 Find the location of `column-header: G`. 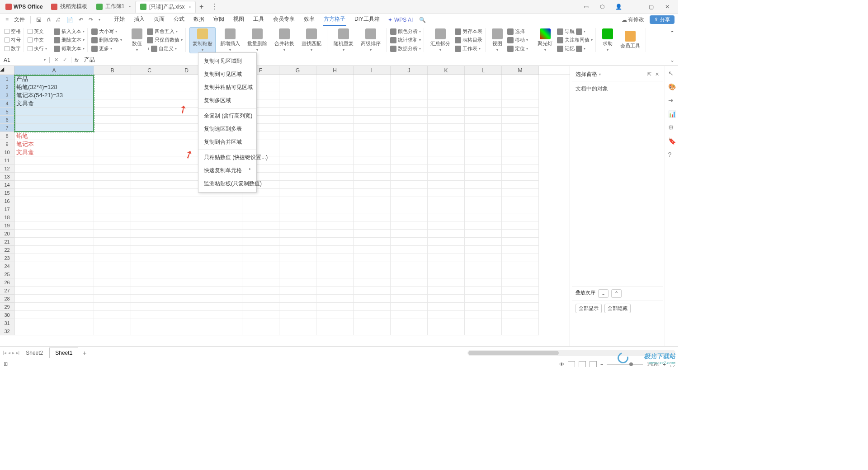

column-header: G is located at coordinates (298, 70).